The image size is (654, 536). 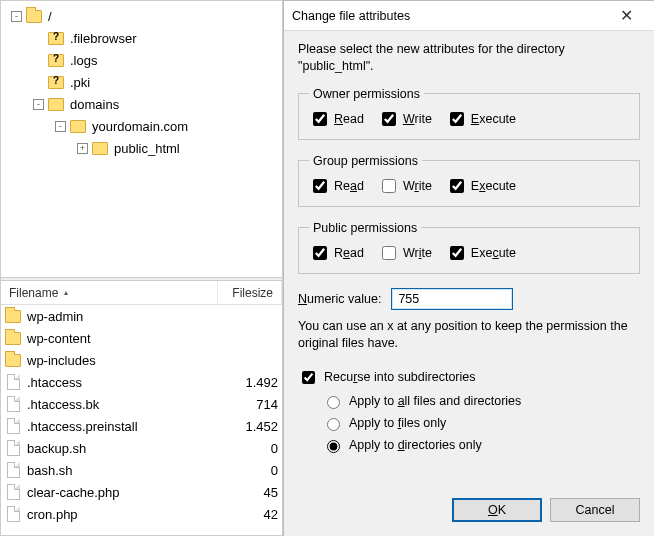 I want to click on owner-write: Write, so click(x=405, y=119).